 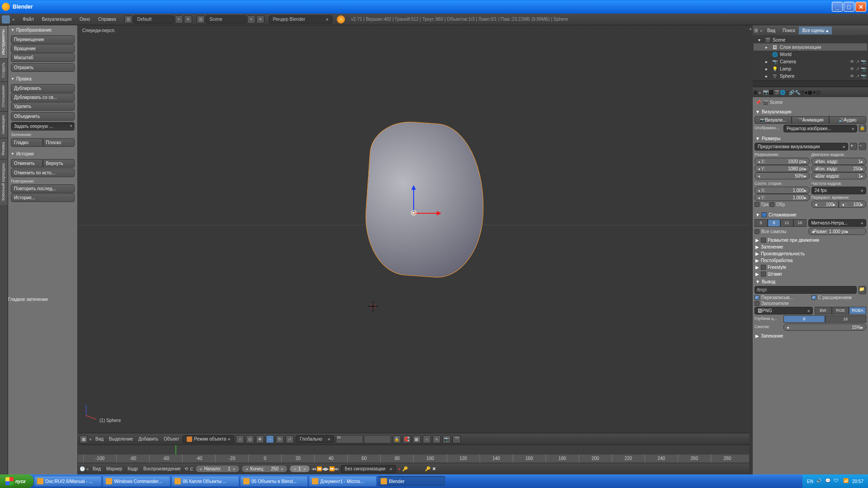 What do you see at coordinates (434, 469) in the screenshot?
I see `key-delete-icon: ✖` at bounding box center [434, 469].